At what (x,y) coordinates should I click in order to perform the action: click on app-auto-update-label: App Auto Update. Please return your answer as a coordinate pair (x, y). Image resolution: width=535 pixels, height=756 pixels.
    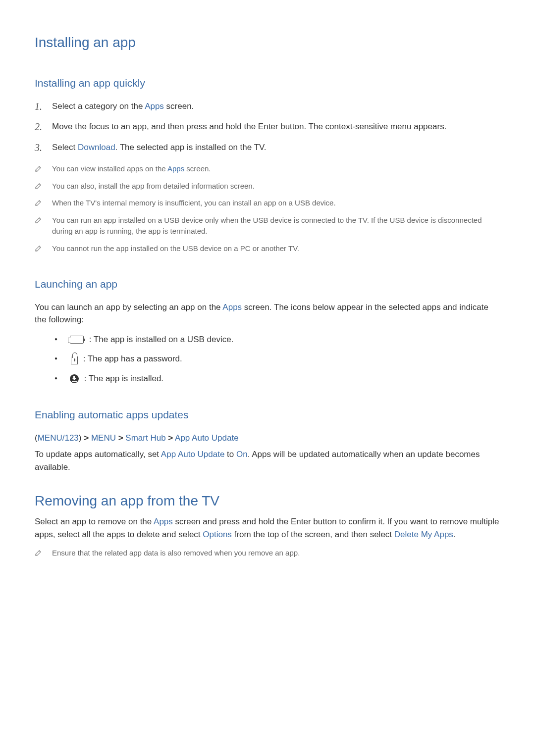
    Looking at the image, I should click on (193, 454).